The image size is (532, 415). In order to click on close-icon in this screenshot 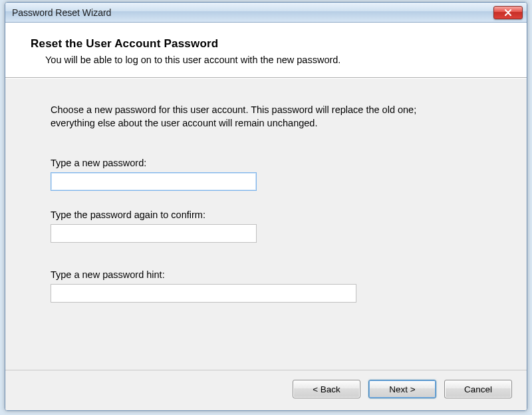, I will do `click(508, 13)`.